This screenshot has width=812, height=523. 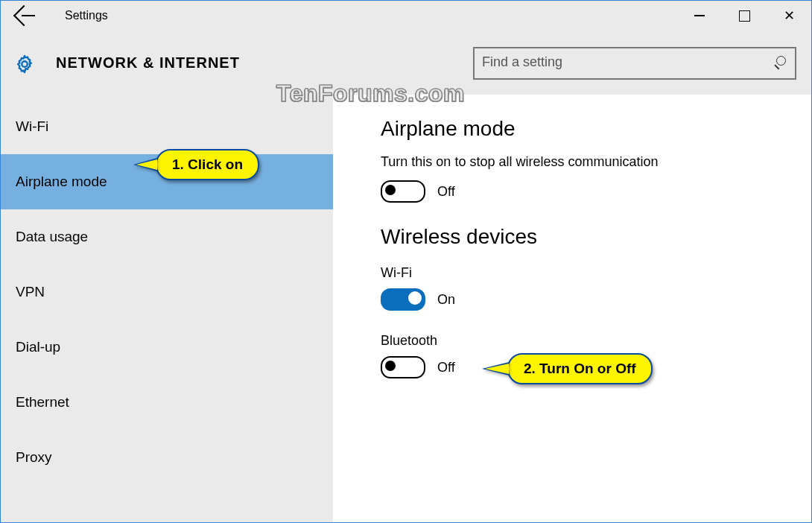 What do you see at coordinates (167, 347) in the screenshot?
I see `sidebar-item-dial-up: Dial-up` at bounding box center [167, 347].